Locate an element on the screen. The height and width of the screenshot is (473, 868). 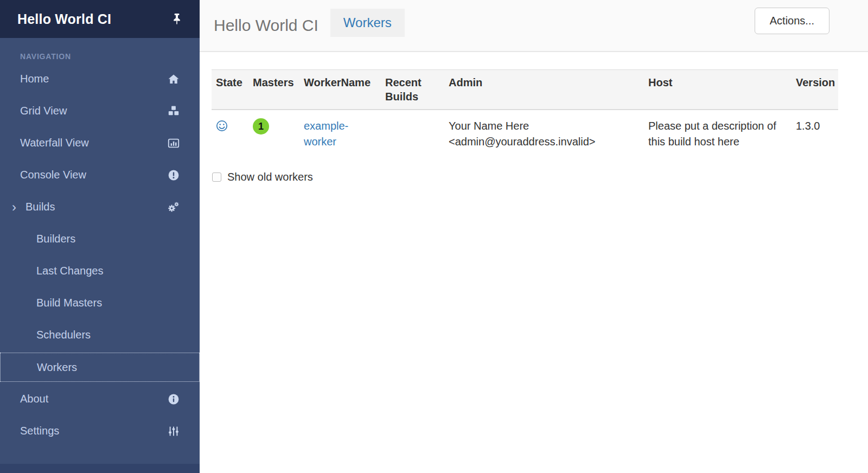
table-row: 1 example-worker Your Name Here <admin@y… is located at coordinates (525, 133).